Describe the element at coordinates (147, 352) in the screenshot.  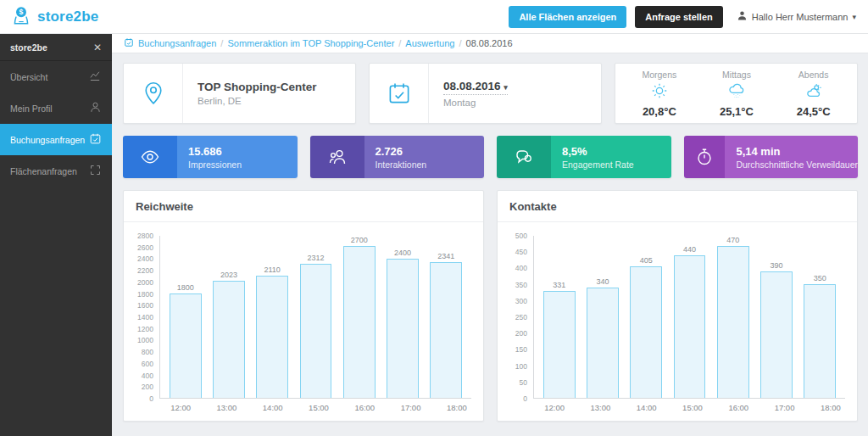
I see `y-tick-label: 800` at that location.